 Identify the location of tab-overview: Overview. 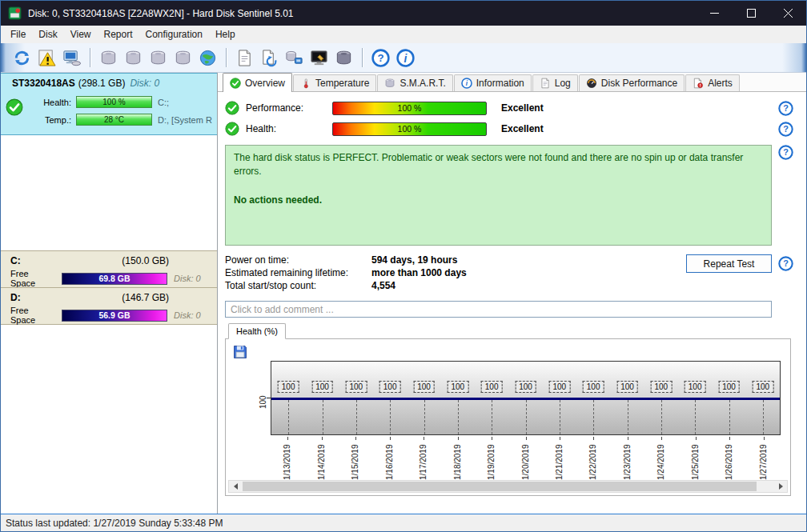
(258, 82).